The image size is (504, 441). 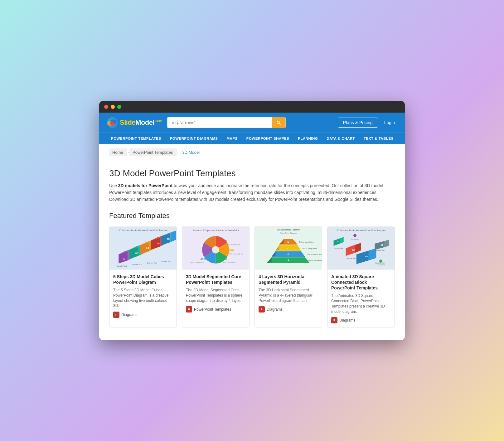 I want to click on card-image-3: 3D Business Blocks Animated PowerPoint T…, so click(x=361, y=248).